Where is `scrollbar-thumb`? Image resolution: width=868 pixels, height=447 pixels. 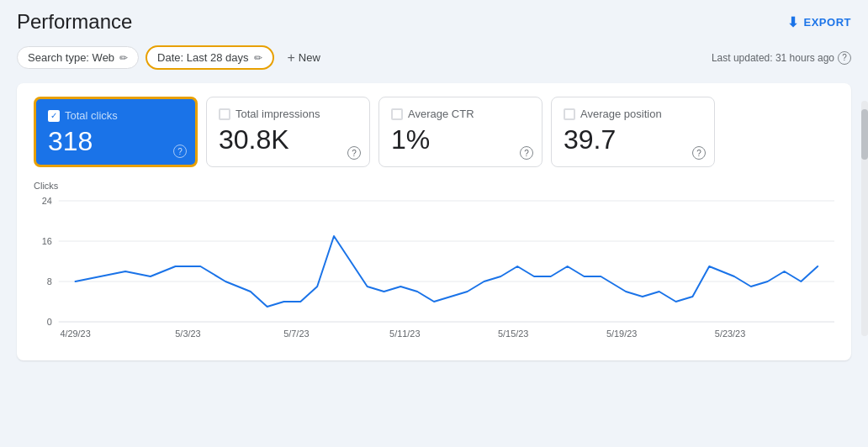
scrollbar-thumb is located at coordinates (865, 134).